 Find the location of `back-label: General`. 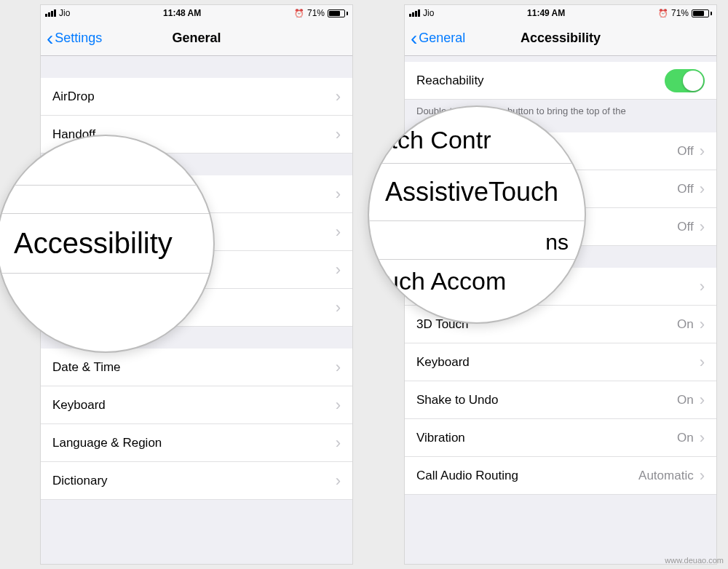

back-label: General is located at coordinates (442, 38).